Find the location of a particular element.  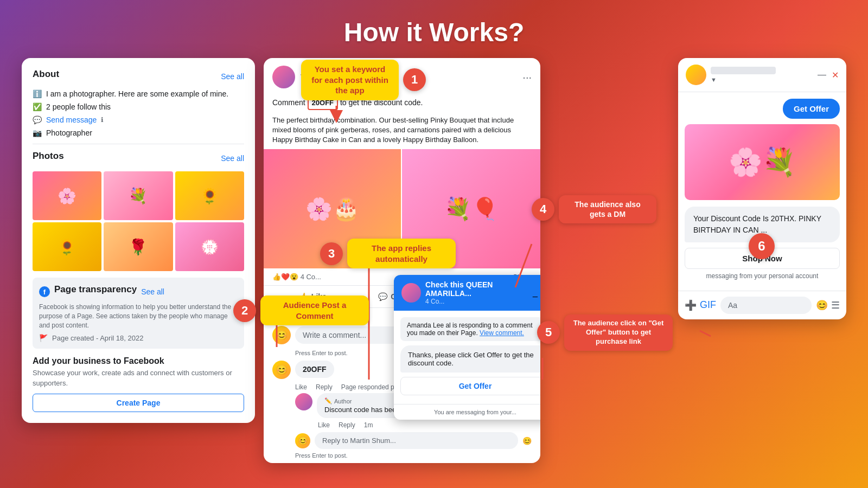

camera-icon: 📷 is located at coordinates (37, 133).